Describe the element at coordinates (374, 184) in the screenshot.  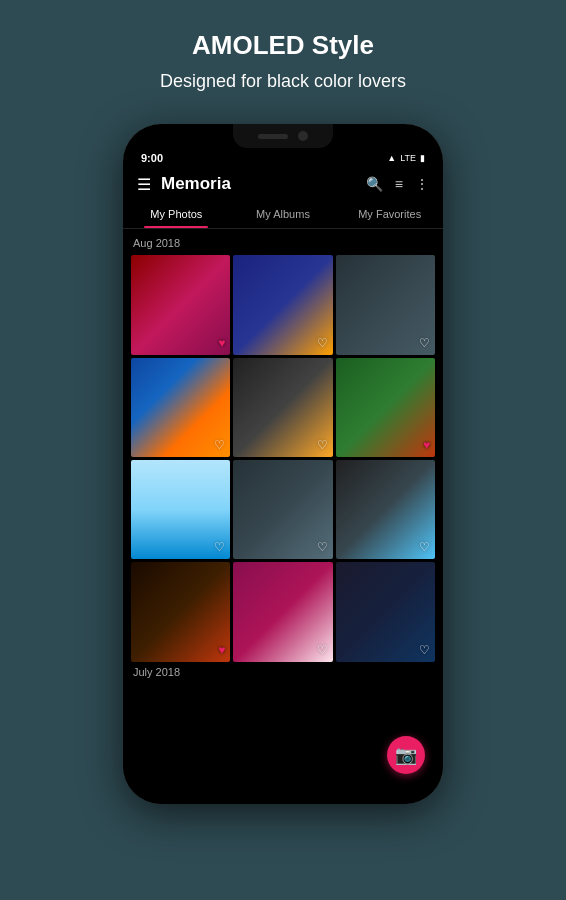
I see `search-icon: 🔍` at that location.